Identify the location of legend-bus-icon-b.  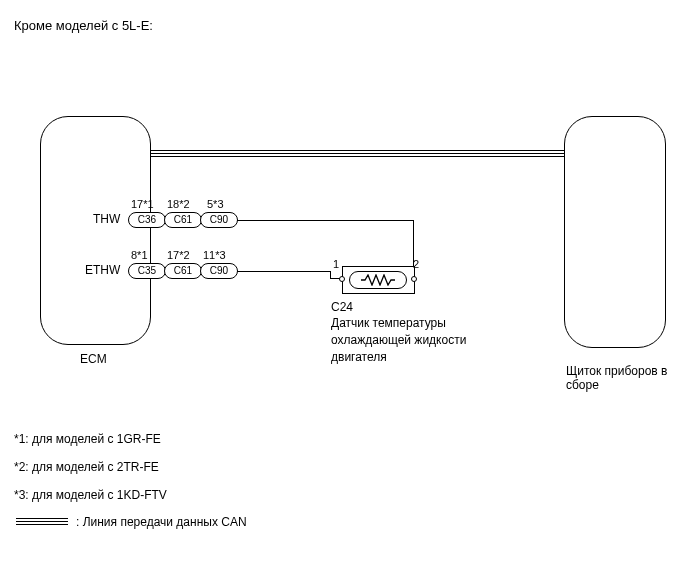
(42, 524).